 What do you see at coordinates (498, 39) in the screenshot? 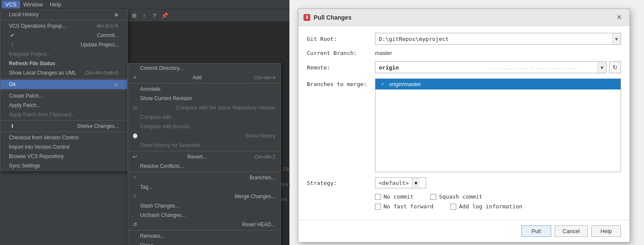
I see `git-root-dropdown: D:\gitRepos\myproject ▾` at bounding box center [498, 39].